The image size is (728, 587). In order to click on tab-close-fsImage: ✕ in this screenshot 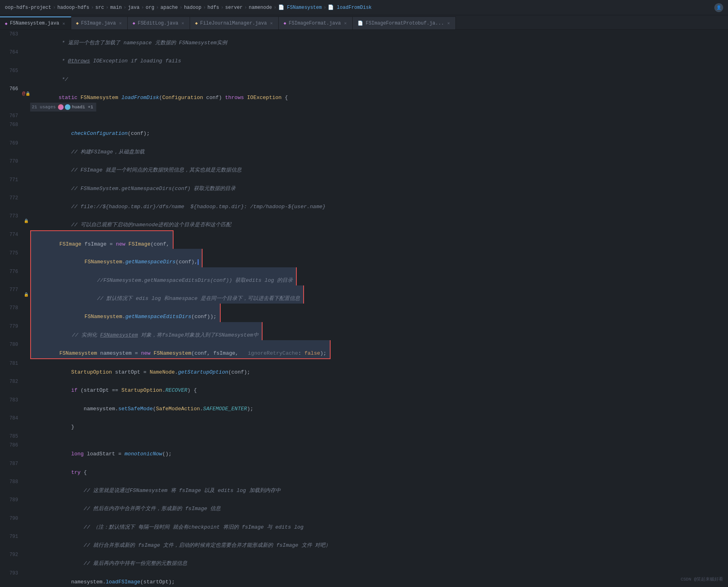, I will do `click(121, 23)`.